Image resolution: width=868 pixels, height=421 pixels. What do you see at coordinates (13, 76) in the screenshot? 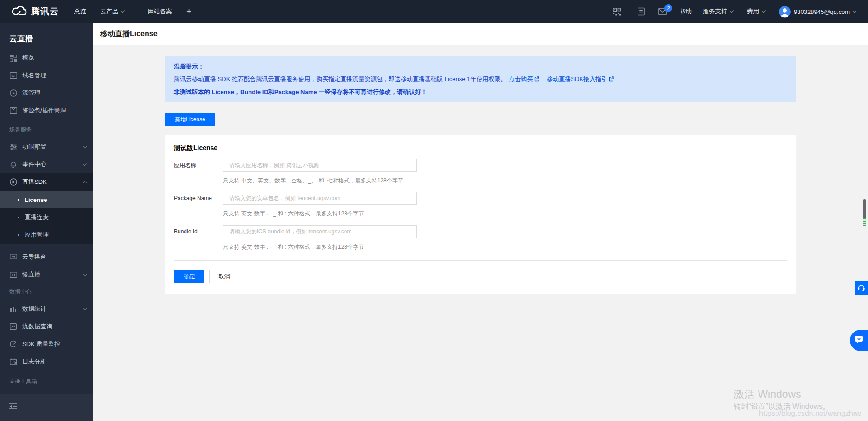
I see `svg-text: W.` at bounding box center [13, 76].